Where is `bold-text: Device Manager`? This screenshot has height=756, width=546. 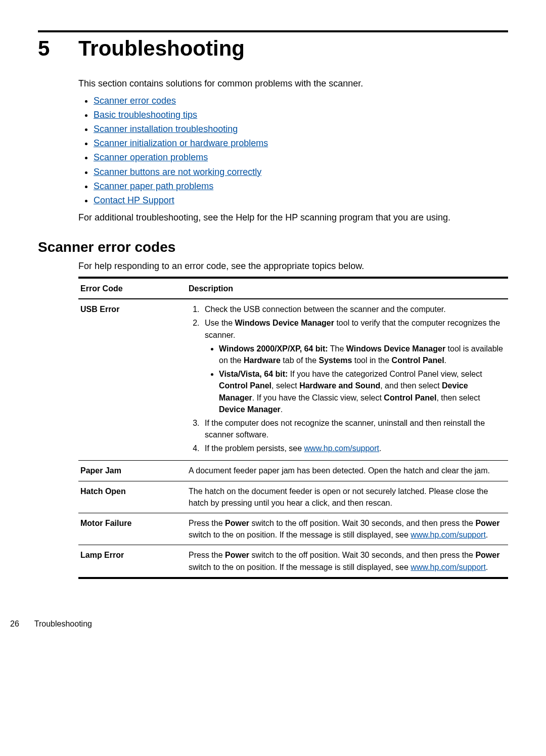
bold-text: Device Manager is located at coordinates (250, 410).